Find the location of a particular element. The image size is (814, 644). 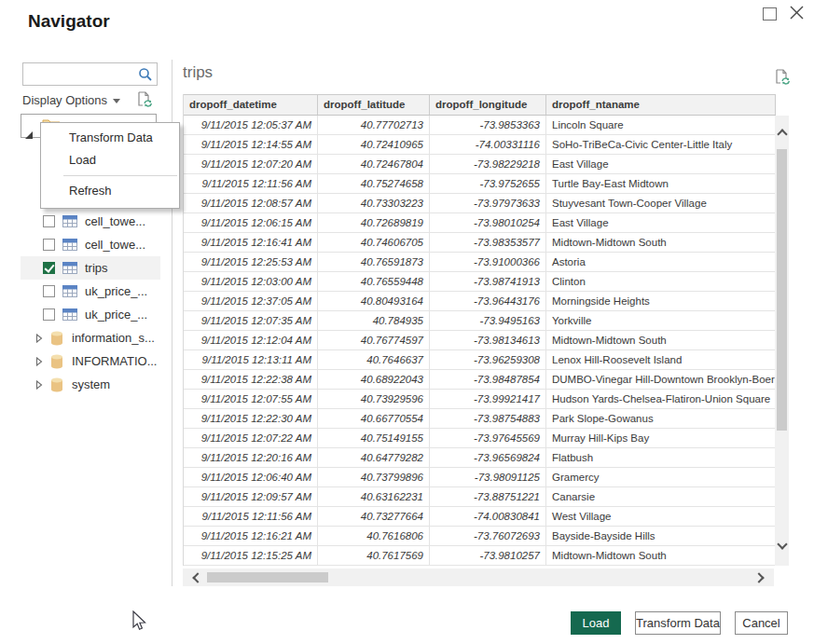

display-options-dropdown: Display Options is located at coordinates (71, 101).